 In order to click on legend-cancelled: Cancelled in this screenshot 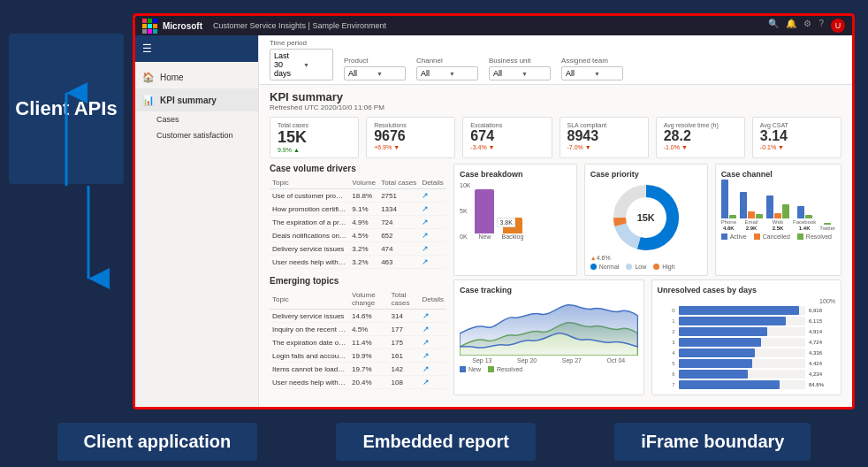, I will do `click(776, 237)`.